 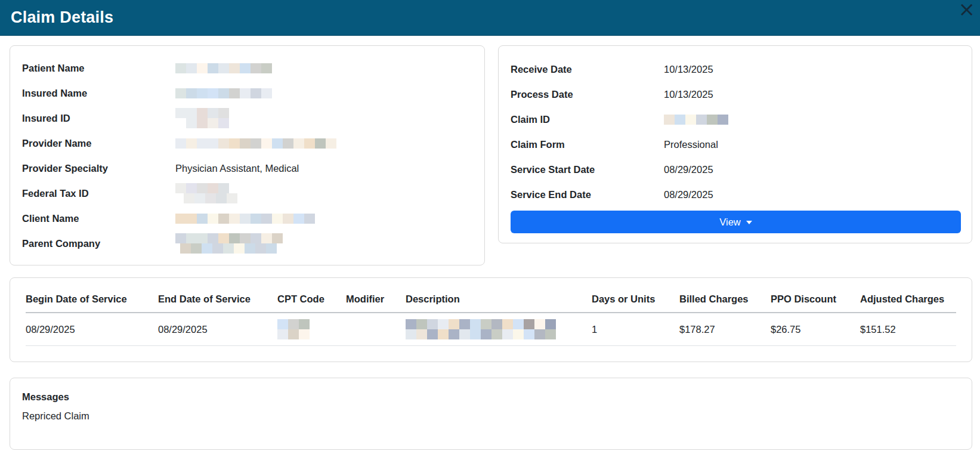 I want to click on field-label: Service Start Date, so click(x=587, y=169).